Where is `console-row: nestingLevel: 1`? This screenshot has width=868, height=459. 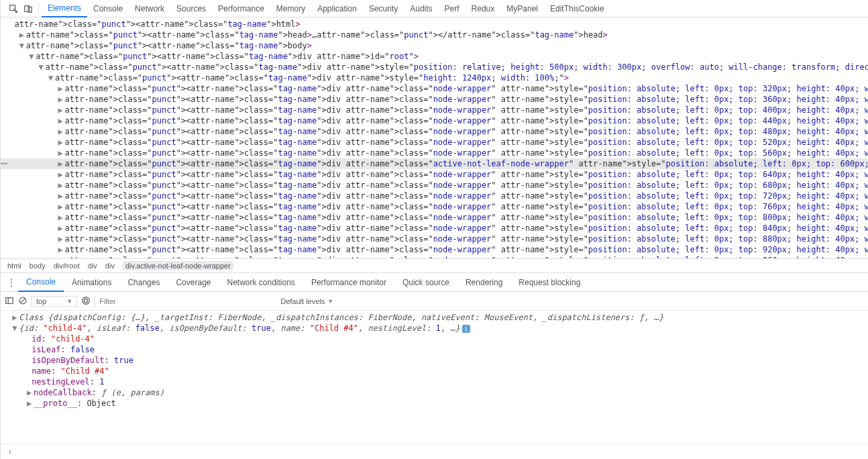
console-row: nestingLevel: 1 is located at coordinates (437, 382).